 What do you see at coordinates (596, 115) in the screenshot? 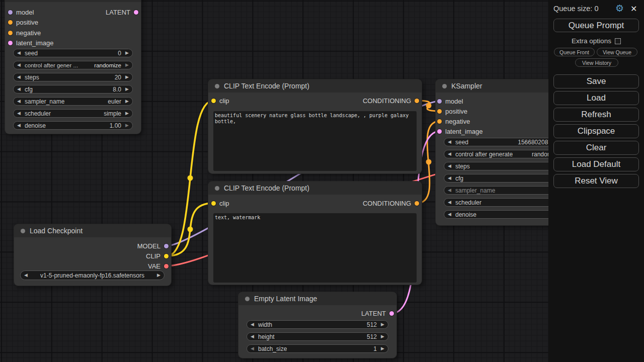
I see `refresh-button: Refresh` at bounding box center [596, 115].